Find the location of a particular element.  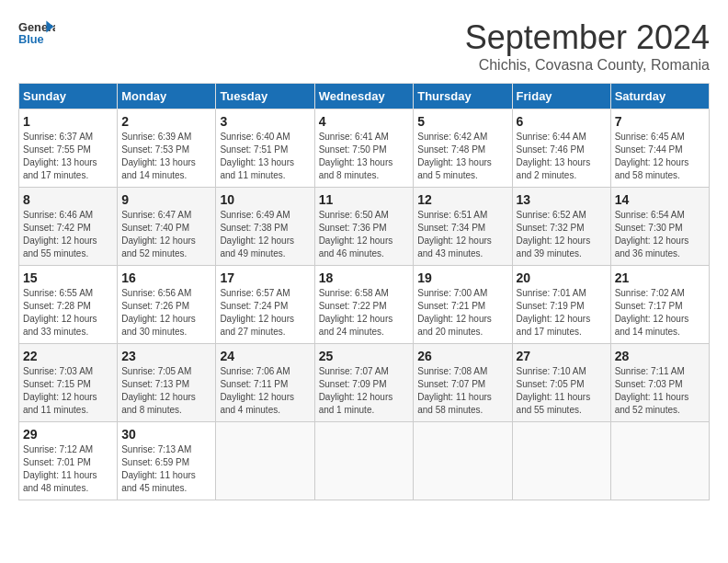

day-number: 6 is located at coordinates (562, 121).